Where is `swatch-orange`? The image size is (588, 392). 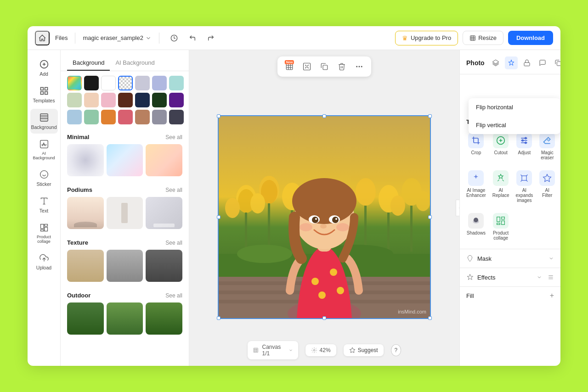
swatch-orange is located at coordinates (108, 117).